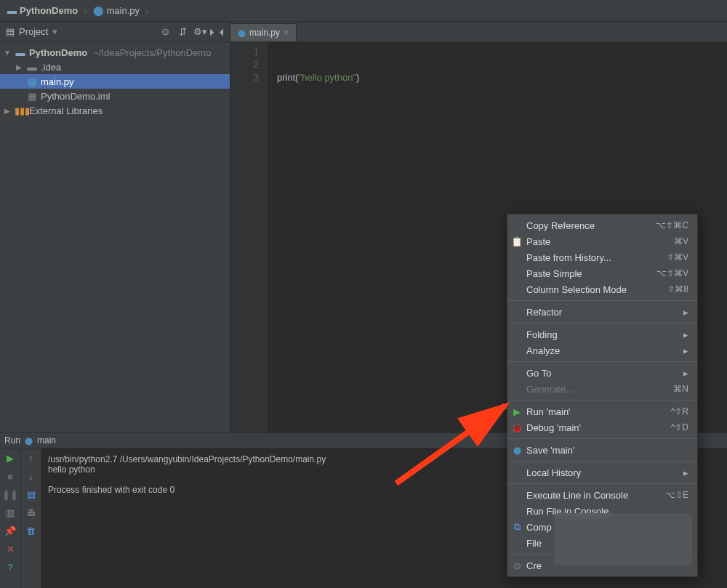 The height and width of the screenshot is (588, 727). What do you see at coordinates (602, 273) in the screenshot?
I see `menu-paste-simple: Paste Simple⌥⇧⌘V` at bounding box center [602, 273].